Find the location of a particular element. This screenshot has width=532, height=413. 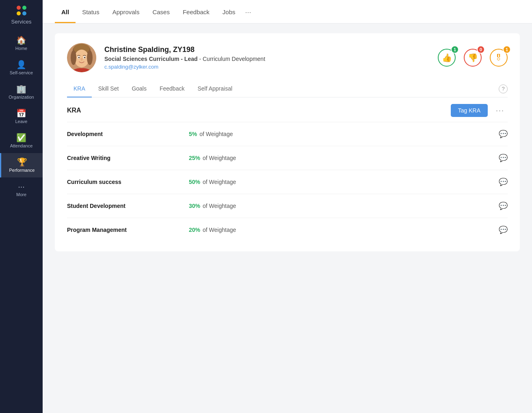

kra-row-name: Creative Writing is located at coordinates (128, 158).